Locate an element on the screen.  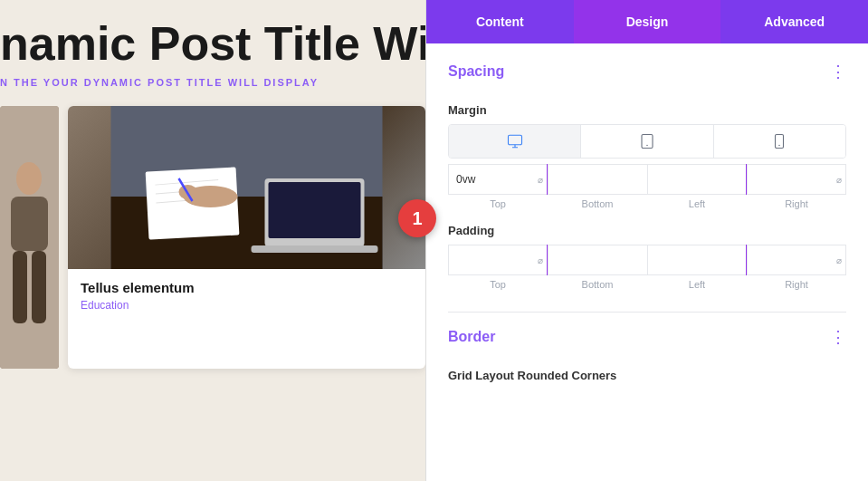
margin-top-input is located at coordinates (498, 179).